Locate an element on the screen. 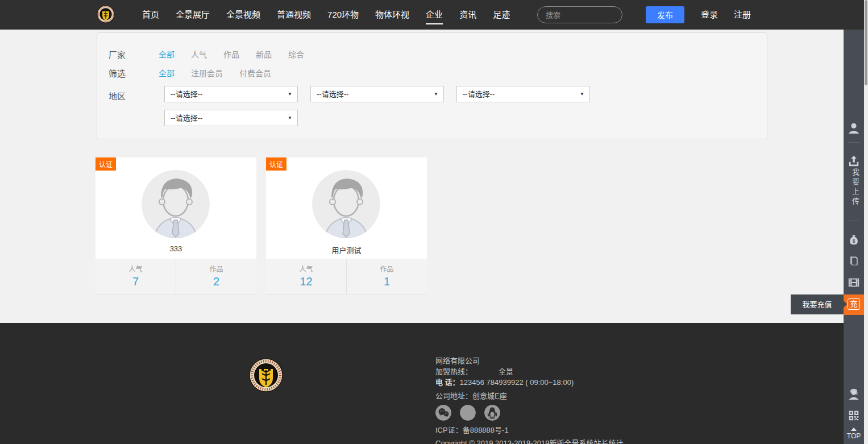 Image resolution: width=868 pixels, height=444 pixels. region-select-province: --请选择-- ▼ is located at coordinates (231, 94).